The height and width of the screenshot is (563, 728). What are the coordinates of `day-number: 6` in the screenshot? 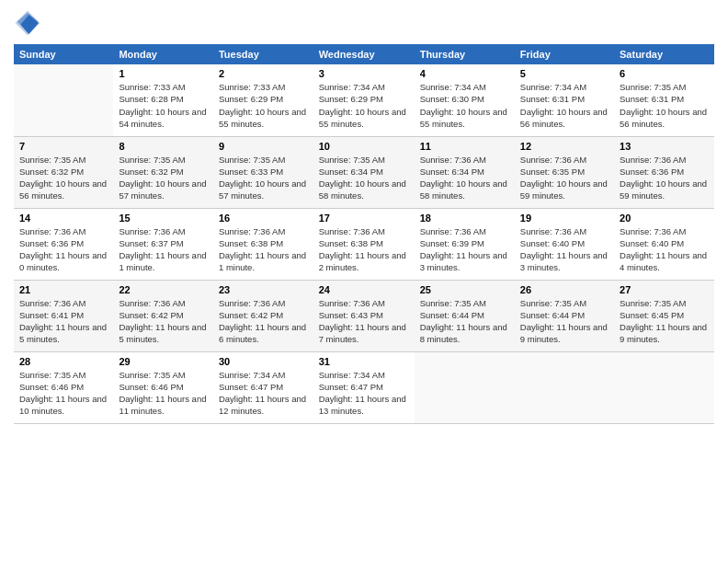 It's located at (664, 74).